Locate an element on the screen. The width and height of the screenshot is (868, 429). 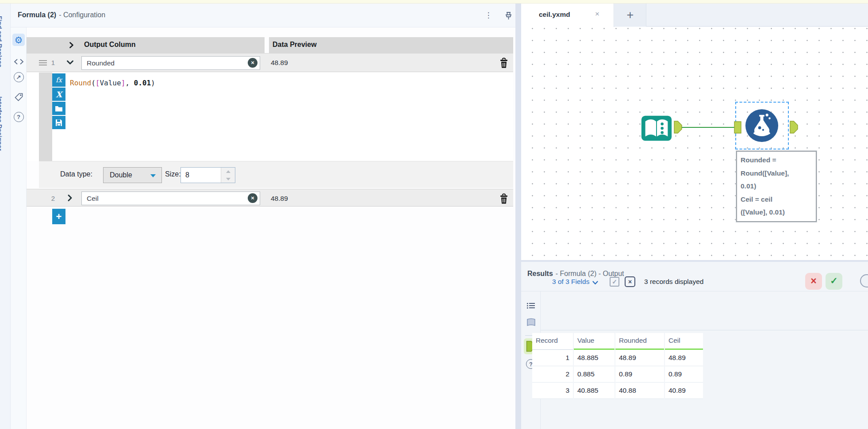
output-anchor-icon is located at coordinates (678, 127).